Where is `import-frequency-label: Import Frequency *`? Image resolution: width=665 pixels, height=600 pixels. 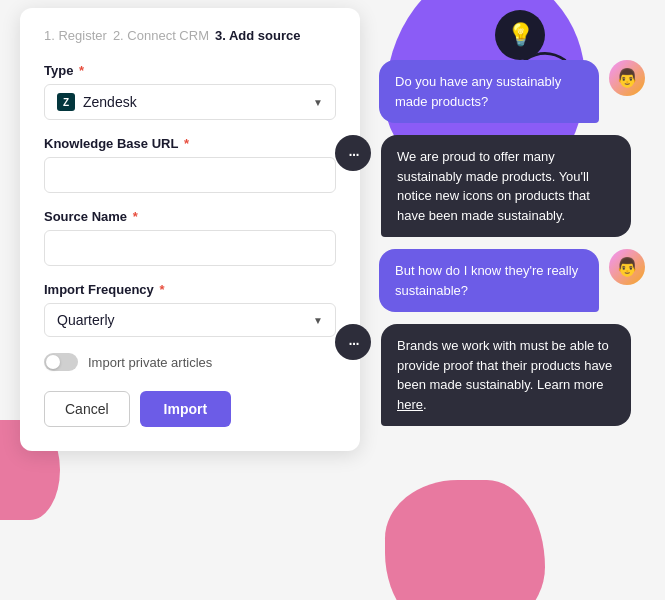
import-frequency-label: Import Frequency * is located at coordinates (190, 290).